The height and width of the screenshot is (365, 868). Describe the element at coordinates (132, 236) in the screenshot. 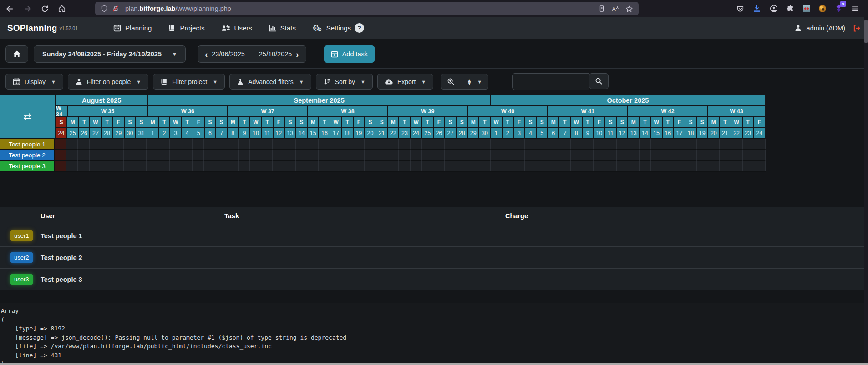

I see `user-name: Test people 1` at that location.